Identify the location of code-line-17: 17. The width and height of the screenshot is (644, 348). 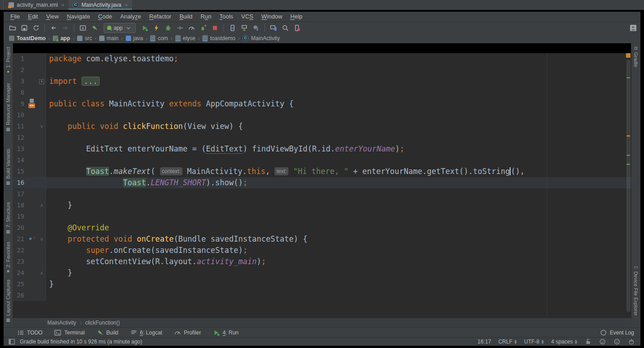
(322, 194).